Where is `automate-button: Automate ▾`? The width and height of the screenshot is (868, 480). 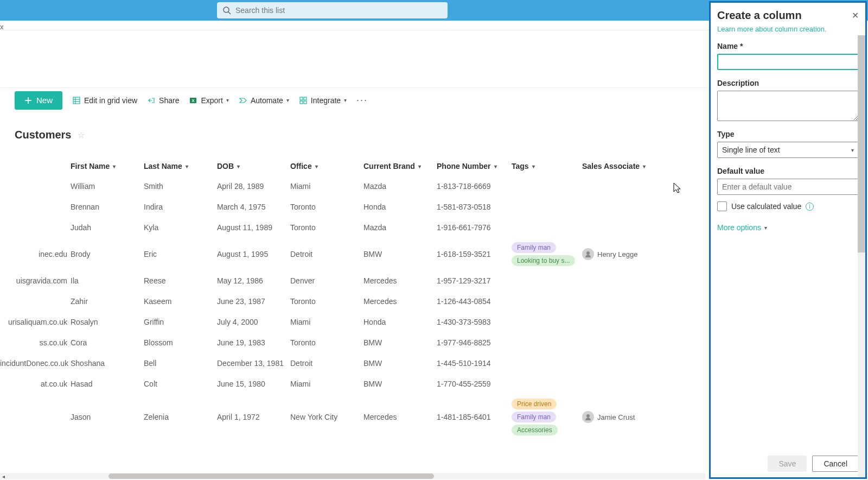
automate-button: Automate ▾ is located at coordinates (264, 100).